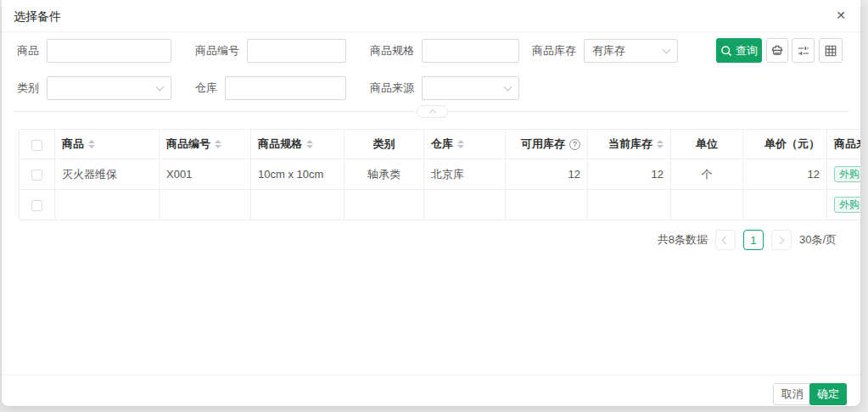 This screenshot has width=868, height=412. I want to click on chevron-right-icon, so click(781, 240).